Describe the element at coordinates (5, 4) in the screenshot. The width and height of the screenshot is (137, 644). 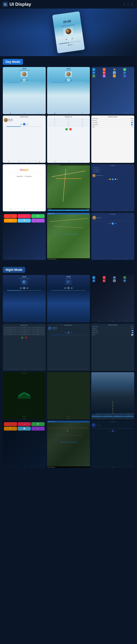
I see `menu-button` at that location.